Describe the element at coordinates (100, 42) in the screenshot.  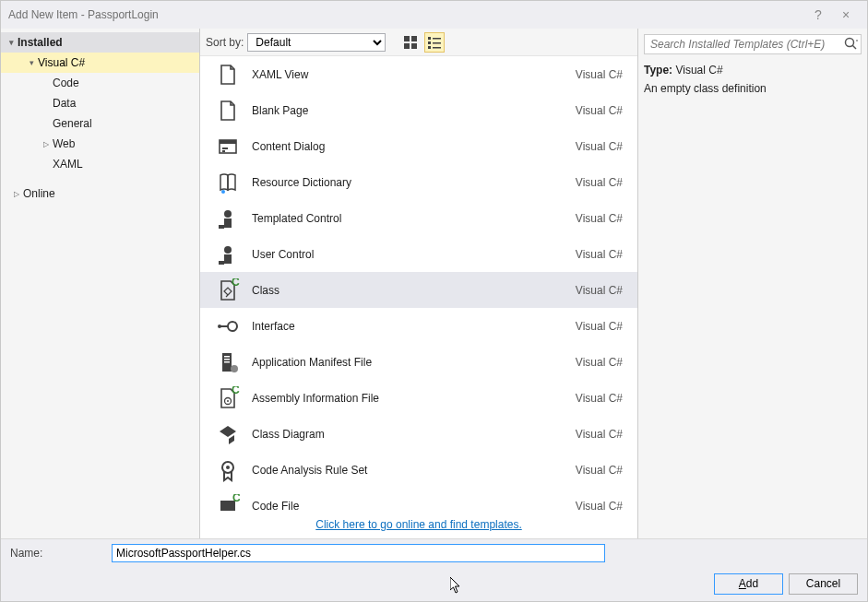
I see `tree-node-installed: ▾ Installed` at that location.